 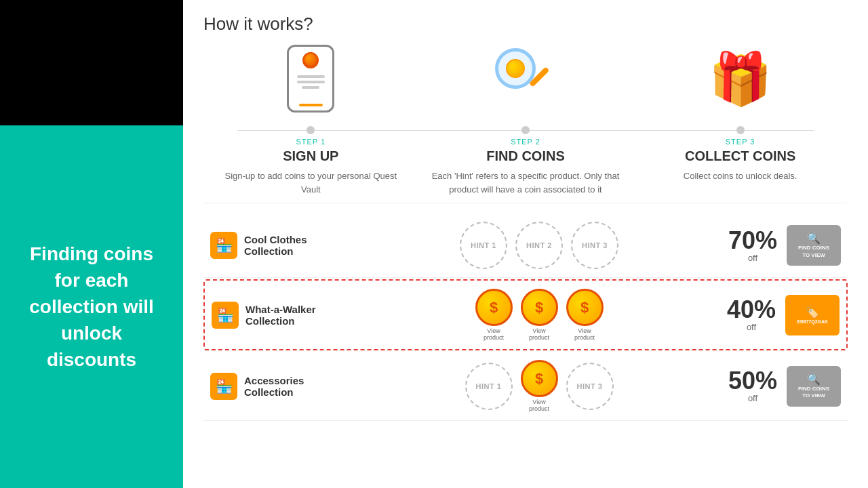 What do you see at coordinates (494, 314) in the screenshot?
I see `coin-hint-1-0: $ Viewproduct` at bounding box center [494, 314].